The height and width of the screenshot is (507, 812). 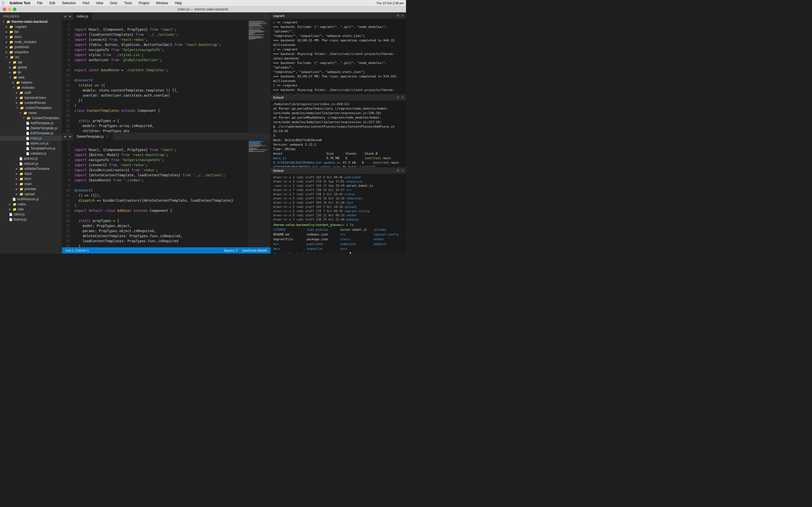 What do you see at coordinates (31, 215) in the screenshot?
I see `sidebar-item-clientjs: 📄 client.js` at bounding box center [31, 215].